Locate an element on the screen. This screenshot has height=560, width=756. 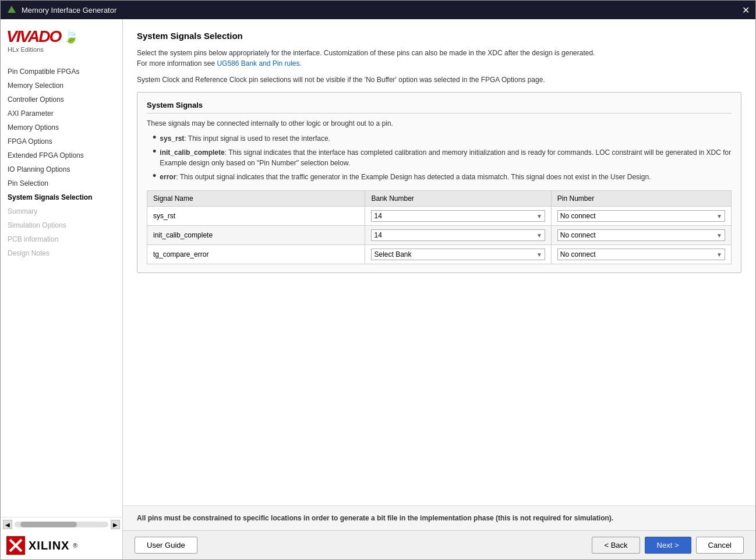
sidebar-scrollbar is located at coordinates (62, 524).